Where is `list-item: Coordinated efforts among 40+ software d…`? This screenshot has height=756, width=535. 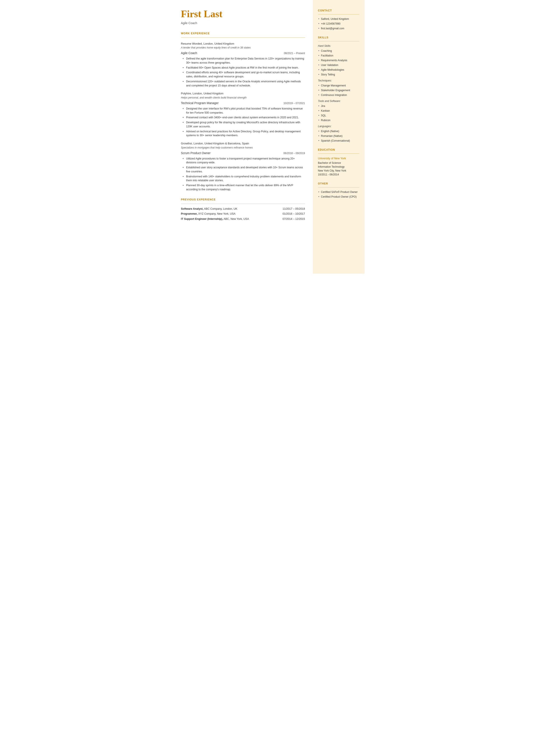
list-item: Coordinated efforts among 40+ software d… is located at coordinates (244, 74).